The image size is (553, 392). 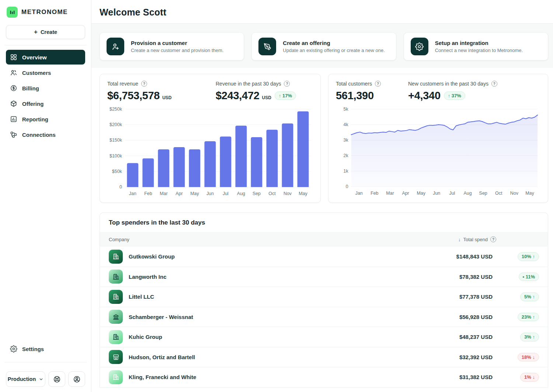 I want to click on svg-text: Jul, so click(x=226, y=194).